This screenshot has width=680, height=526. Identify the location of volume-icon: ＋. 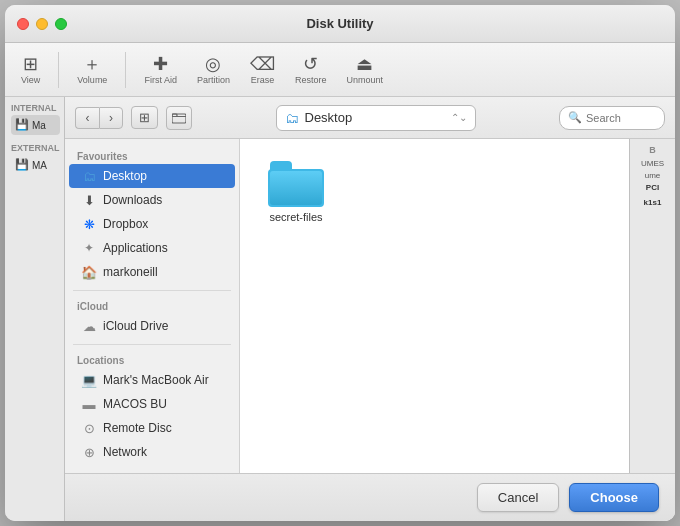
(92, 64).